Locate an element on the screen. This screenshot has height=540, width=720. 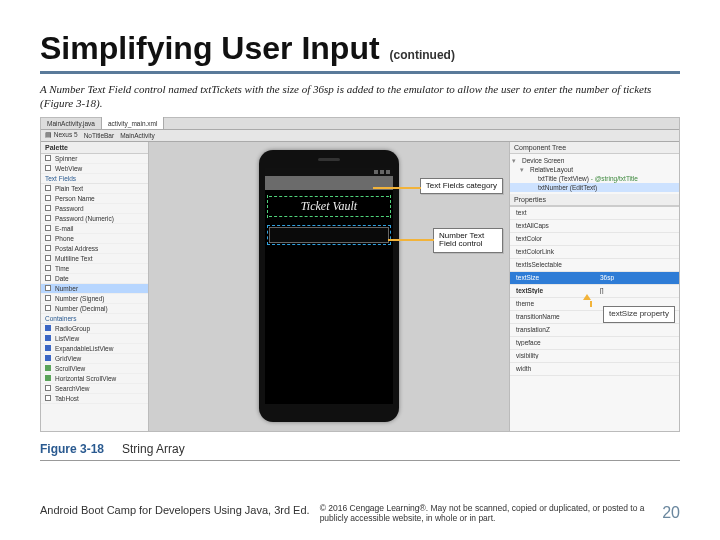
component-tree-title: Component Tree is located at coordinates (594, 148).